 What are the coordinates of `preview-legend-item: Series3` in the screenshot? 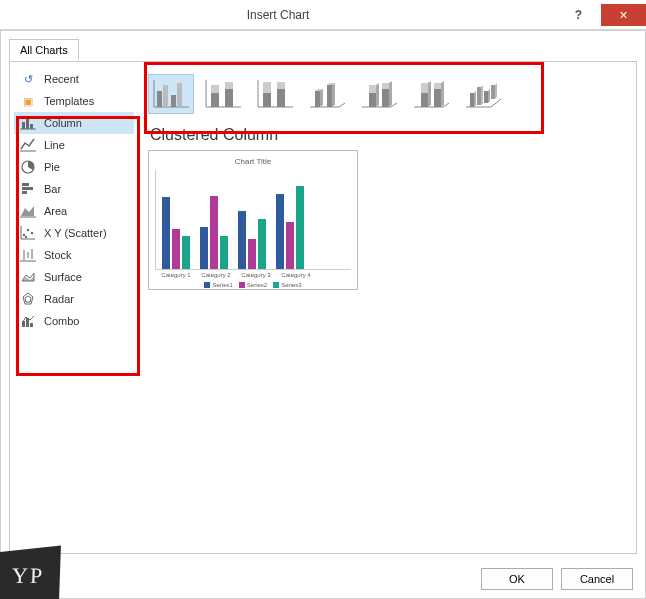 It's located at (287, 285).